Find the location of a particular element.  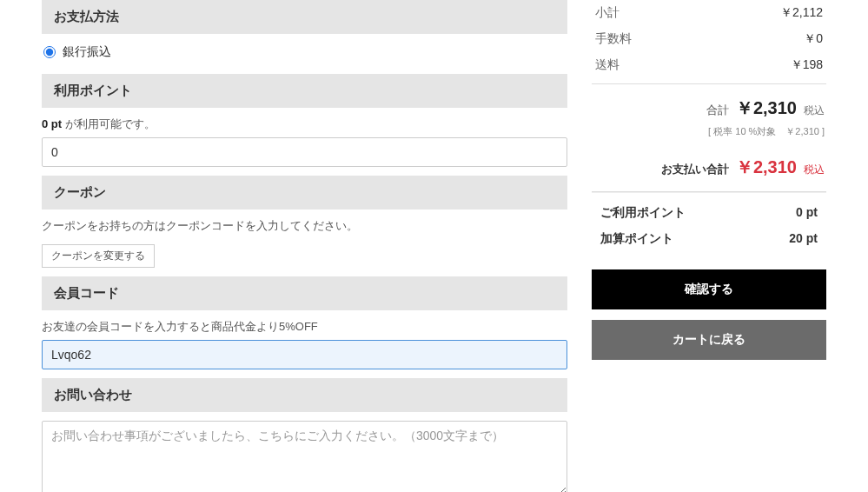

earn-points-row: 加算ポイント 20 pt is located at coordinates (709, 239).